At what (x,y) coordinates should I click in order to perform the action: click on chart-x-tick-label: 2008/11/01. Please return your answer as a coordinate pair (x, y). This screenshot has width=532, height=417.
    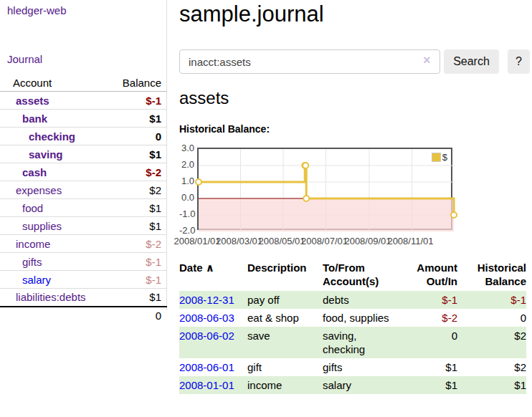
    Looking at the image, I should click on (410, 241).